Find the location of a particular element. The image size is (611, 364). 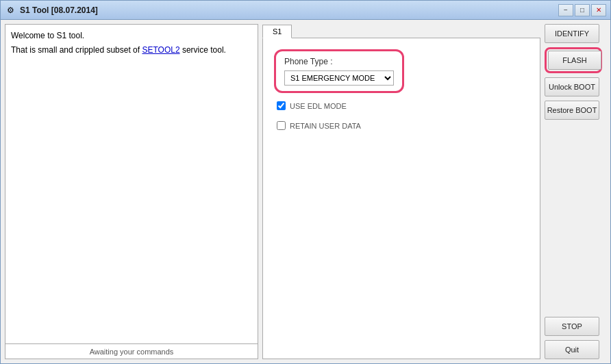

edl-mode-row: USE EDL MODE is located at coordinates (401, 105).